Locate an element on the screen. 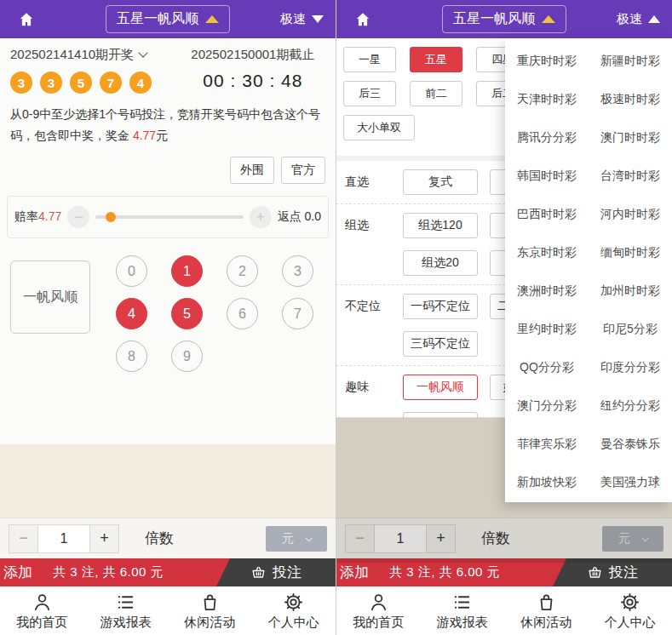  bag-icon is located at coordinates (210, 603).